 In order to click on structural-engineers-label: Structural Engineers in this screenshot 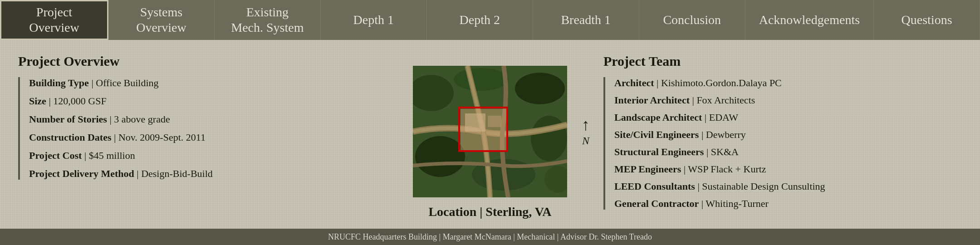, I will do `click(659, 152)`.